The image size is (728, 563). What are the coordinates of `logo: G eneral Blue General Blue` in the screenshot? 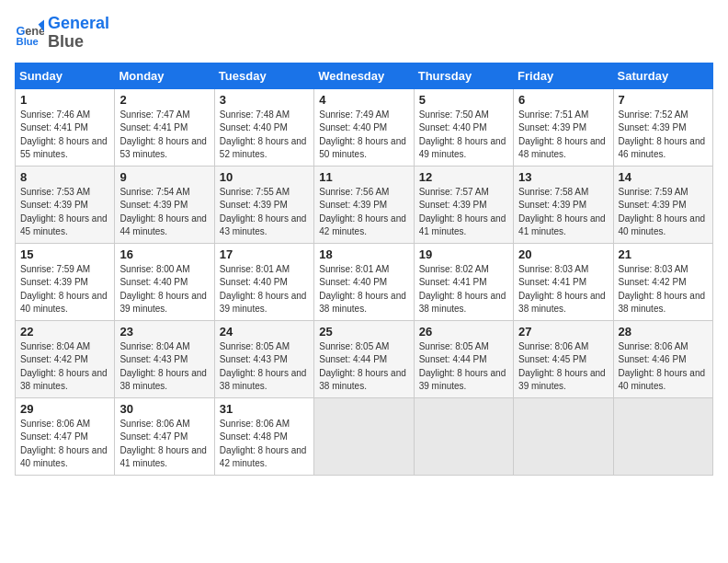 It's located at (63, 33).